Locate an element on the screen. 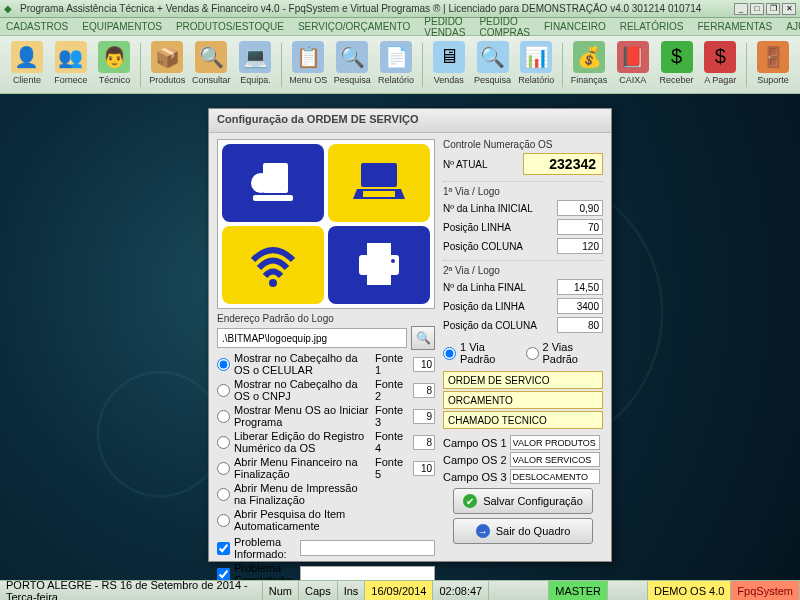 The image size is (800, 600). controle-label: Controle Numeração OS is located at coordinates (523, 144).